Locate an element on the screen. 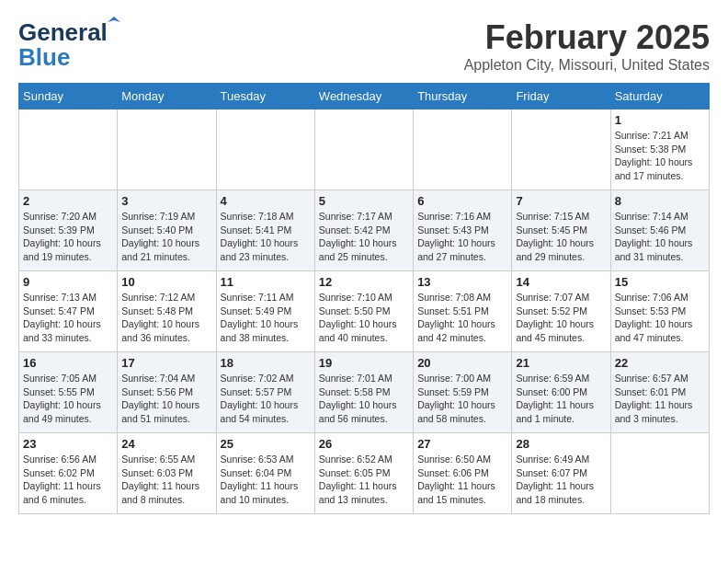 The height and width of the screenshot is (563, 728). calendar-day-cell: 16Sunrise: 7:05 AM Sunset: 5:55 PM Dayli… is located at coordinates (68, 393).